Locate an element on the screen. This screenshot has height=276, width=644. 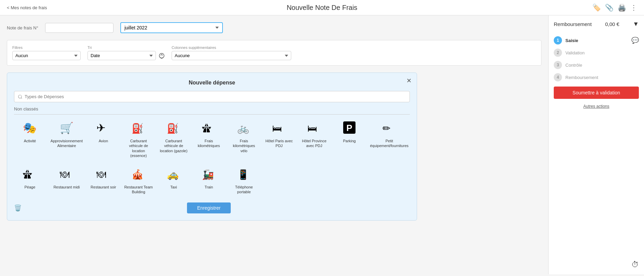
expense-label: Carburant véhicule de location (gazole) is located at coordinates (174, 146).